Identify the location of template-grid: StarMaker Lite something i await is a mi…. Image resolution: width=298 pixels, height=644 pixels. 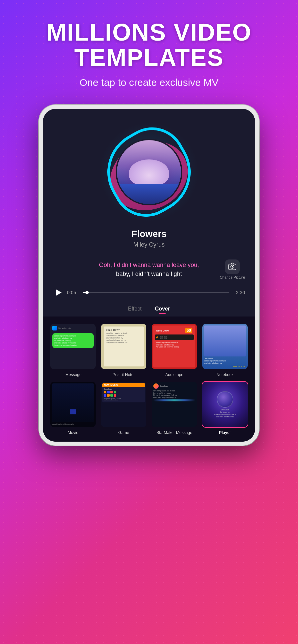
(149, 379).